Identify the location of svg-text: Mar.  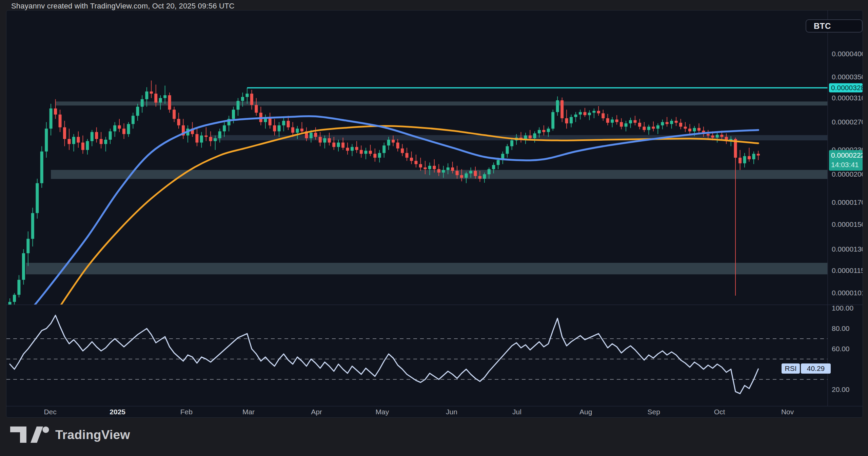
(249, 412).